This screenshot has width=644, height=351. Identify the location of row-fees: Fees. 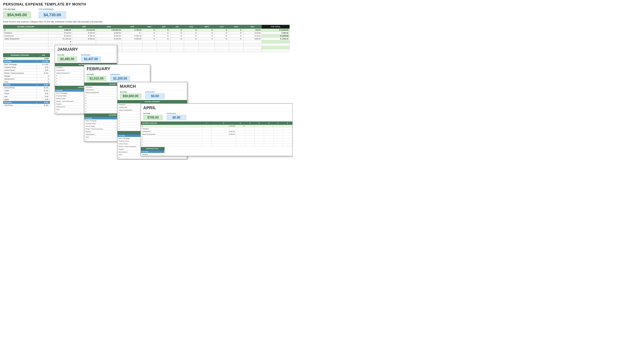
(20, 82).